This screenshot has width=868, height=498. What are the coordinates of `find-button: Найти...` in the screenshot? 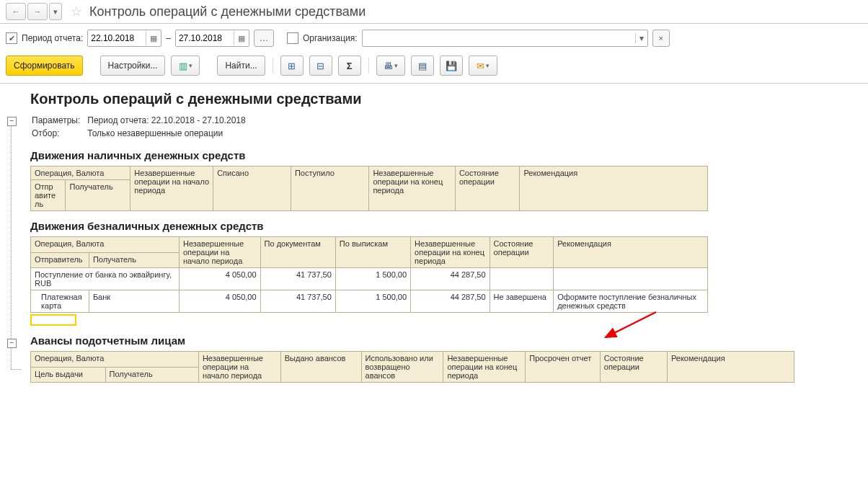 It's located at (241, 66).